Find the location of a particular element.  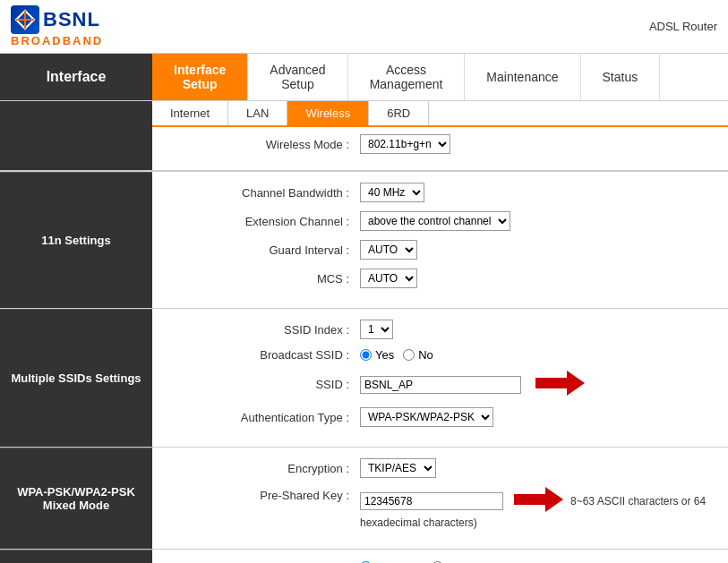

ssid-label: SSID : is located at coordinates (260, 385).